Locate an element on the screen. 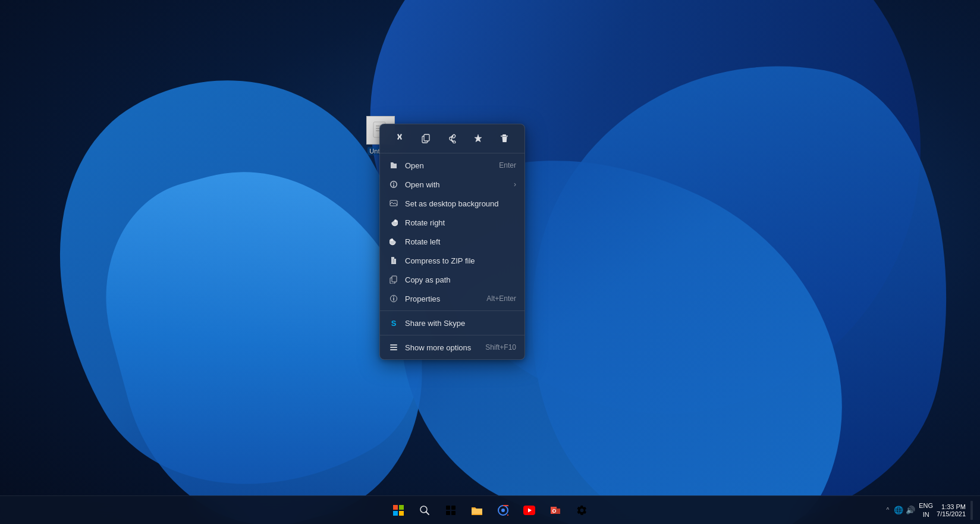 This screenshot has width=980, height=524. rotate-right-label: Rotate right is located at coordinates (460, 222).